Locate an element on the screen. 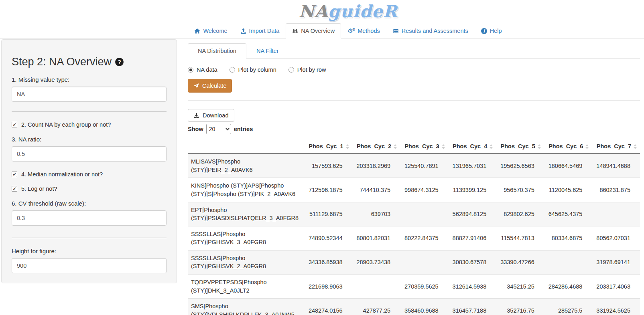 The height and width of the screenshot is (315, 644). peptide-row-name: MLISAVS[Phospho (STY)]PEIR_2_A0AVK6 is located at coordinates (246, 166).